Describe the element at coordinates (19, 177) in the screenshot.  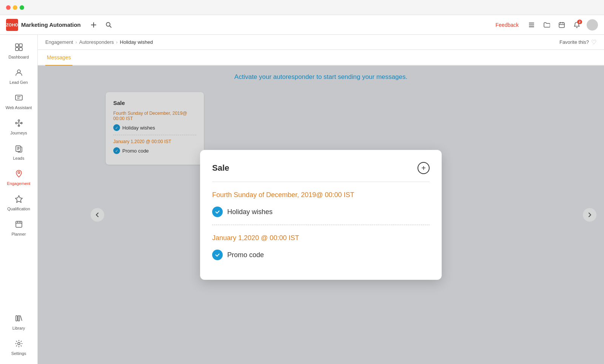
I see `sidebar-item-engagement: Engagement` at that location.